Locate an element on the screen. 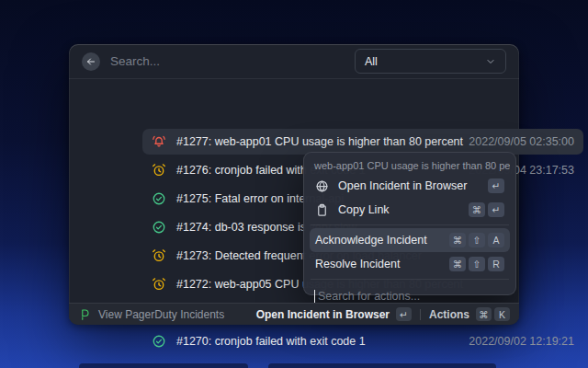  incident-row: #1270: cronjob failed with exit code 120… is located at coordinates (363, 341).